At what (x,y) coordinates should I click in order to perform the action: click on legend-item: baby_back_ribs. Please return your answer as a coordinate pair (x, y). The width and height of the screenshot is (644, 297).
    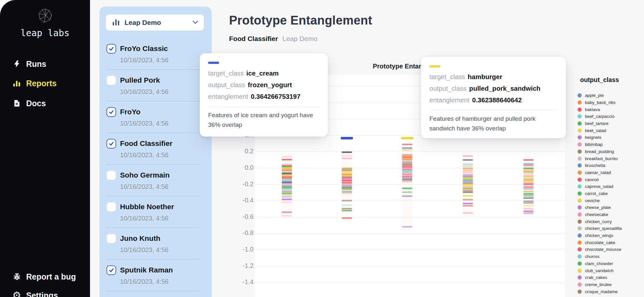
    Looking at the image, I should click on (609, 103).